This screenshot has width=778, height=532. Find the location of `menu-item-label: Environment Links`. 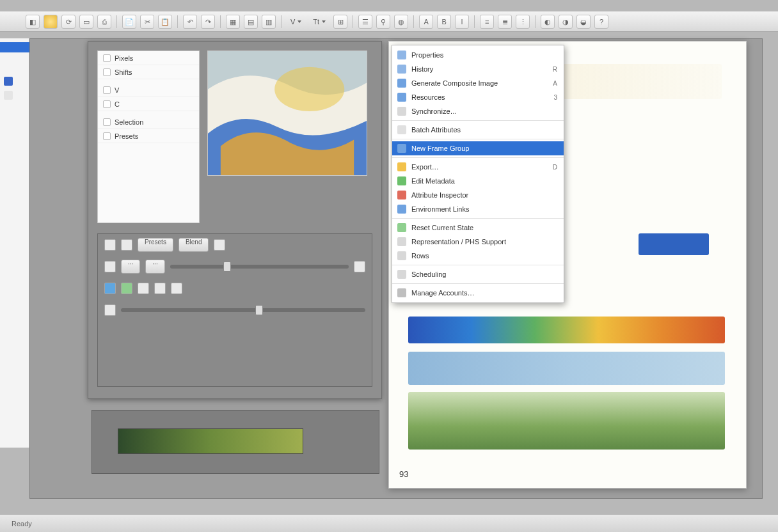

menu-item-label: Environment Links is located at coordinates (482, 209).